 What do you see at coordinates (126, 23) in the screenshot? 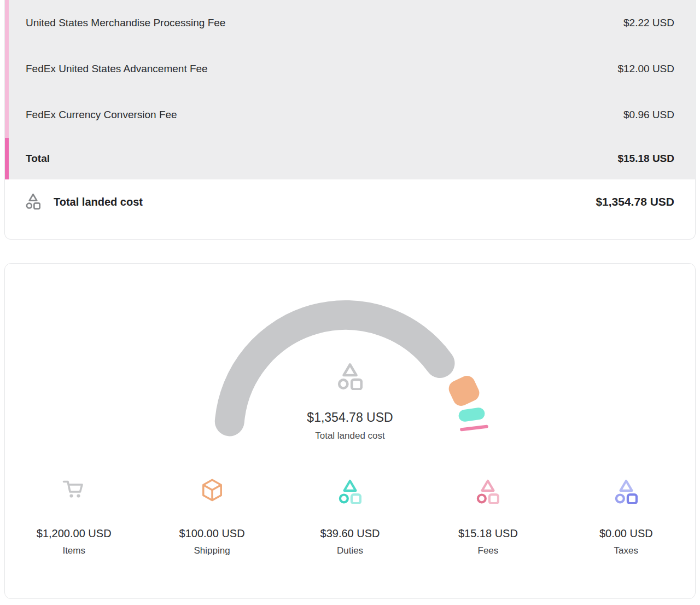
I see `fee-row-label: United States Merchandise Processing Fee` at bounding box center [126, 23].